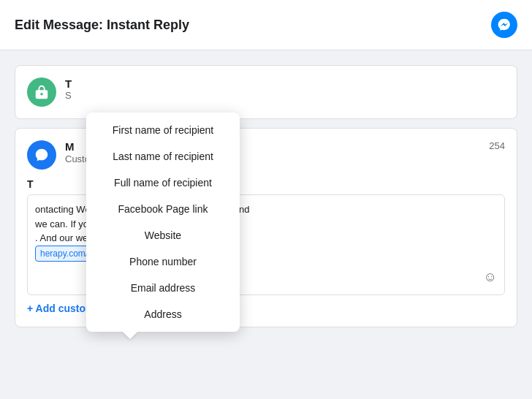 This screenshot has width=532, height=399. What do you see at coordinates (42, 92) in the screenshot?
I see `lock-icon` at bounding box center [42, 92].